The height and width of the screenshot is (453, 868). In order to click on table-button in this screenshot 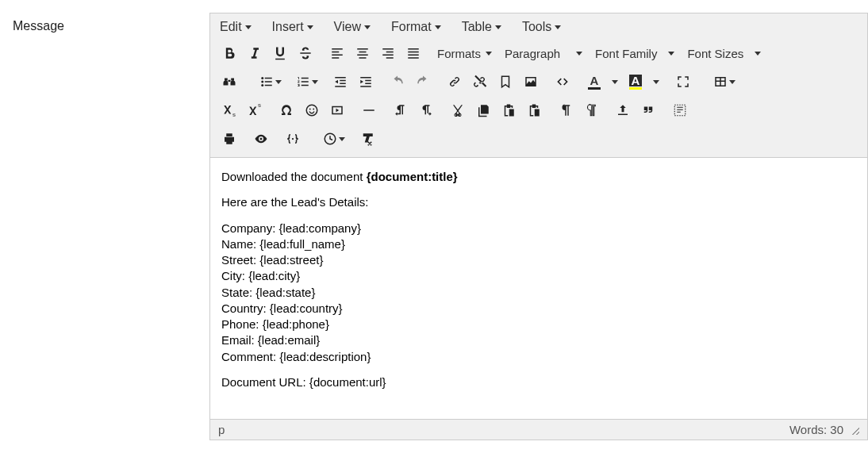, I will do `click(720, 82)`.